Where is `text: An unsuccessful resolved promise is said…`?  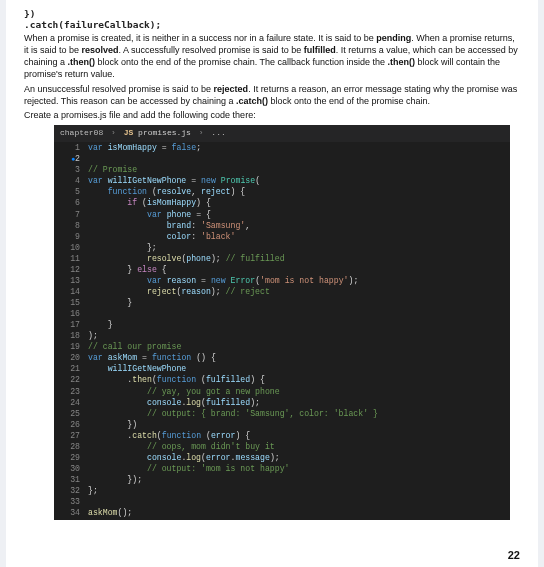 text: An unsuccessful resolved promise is said… is located at coordinates (119, 89).